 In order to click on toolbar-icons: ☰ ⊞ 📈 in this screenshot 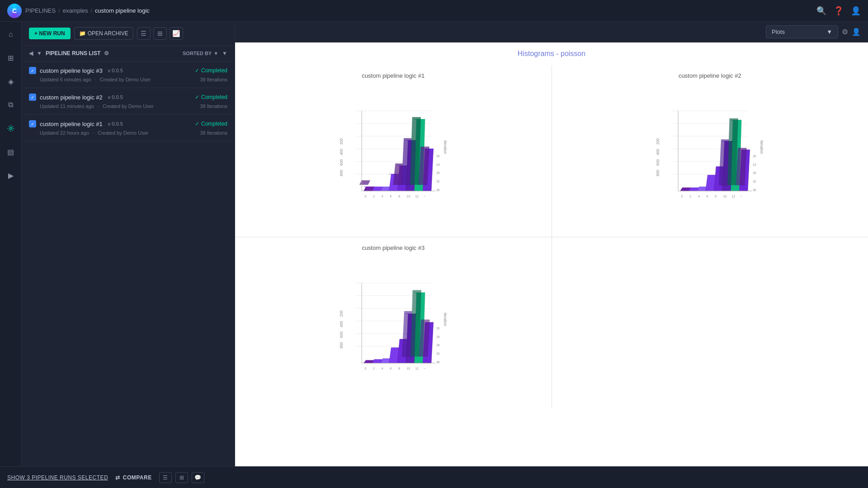, I will do `click(160, 33)`.